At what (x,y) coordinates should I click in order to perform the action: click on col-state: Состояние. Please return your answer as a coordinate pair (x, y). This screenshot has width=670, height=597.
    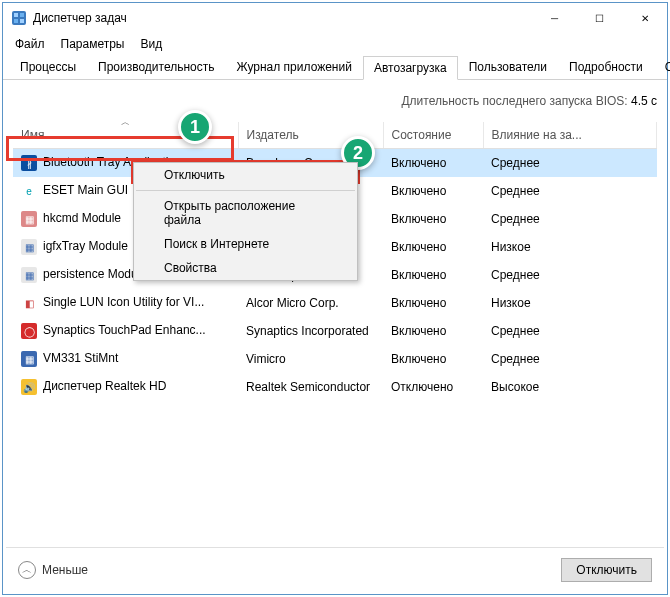
    Looking at the image, I should click on (433, 136).